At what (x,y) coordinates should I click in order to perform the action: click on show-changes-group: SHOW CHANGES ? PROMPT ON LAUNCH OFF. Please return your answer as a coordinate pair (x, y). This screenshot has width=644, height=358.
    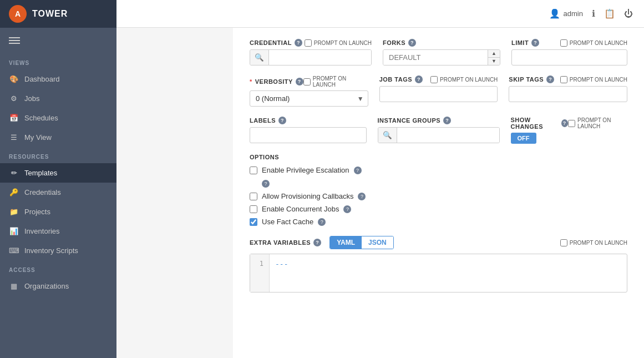
    Looking at the image, I should click on (569, 130).